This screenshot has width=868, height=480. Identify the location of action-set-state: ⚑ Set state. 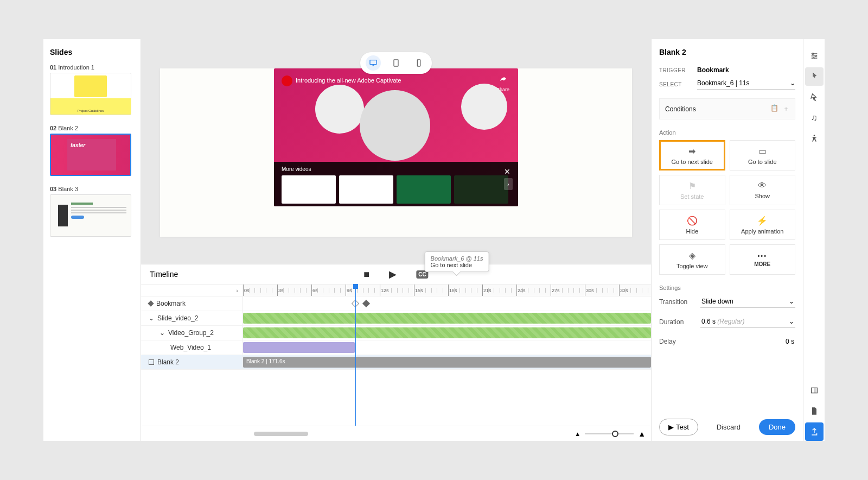
(692, 190).